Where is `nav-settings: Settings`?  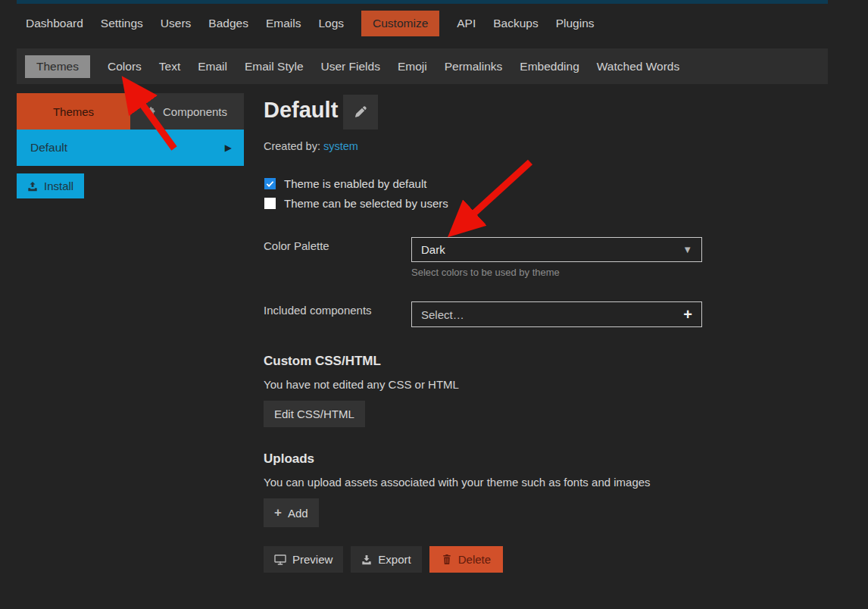
nav-settings: Settings is located at coordinates (122, 23).